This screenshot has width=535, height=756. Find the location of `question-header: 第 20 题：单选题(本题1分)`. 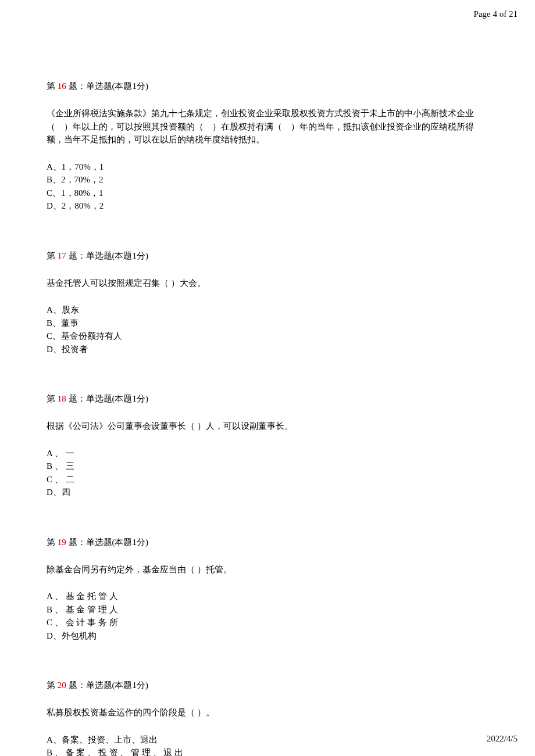

question-header: 第 20 题：单选题(本题1分) is located at coordinates (268, 685).